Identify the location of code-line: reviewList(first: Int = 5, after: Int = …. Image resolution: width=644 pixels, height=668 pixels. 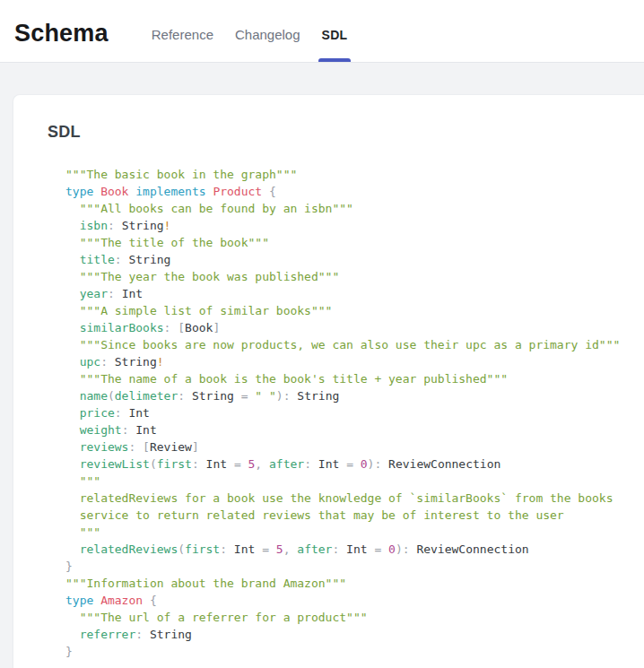
(355, 464).